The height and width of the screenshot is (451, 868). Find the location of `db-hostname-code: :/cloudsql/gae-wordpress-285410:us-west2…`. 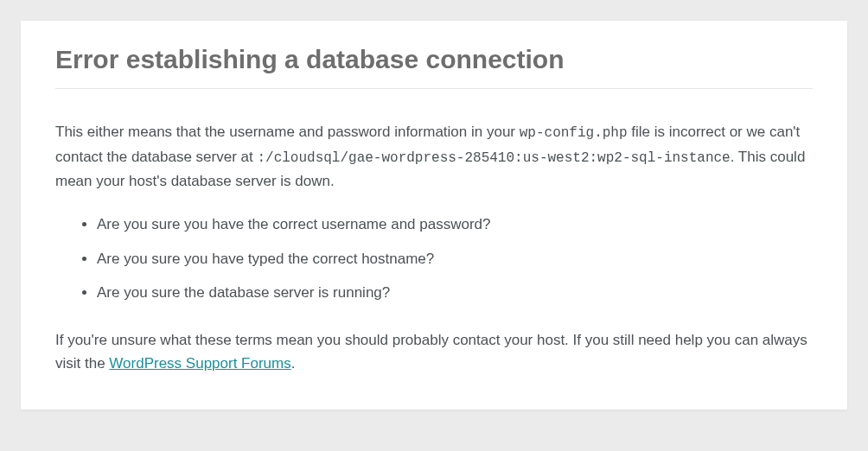

db-hostname-code: :/cloudsql/gae-wordpress-285410:us-west2… is located at coordinates (493, 158).